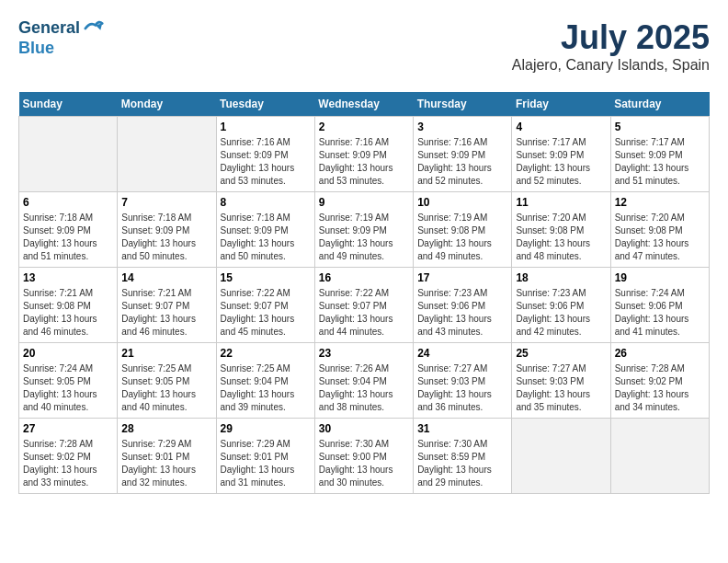  I want to click on week-row-2: 6Sunrise: 7:18 AMSunset: 9:09 PMDaylight…, so click(364, 230).